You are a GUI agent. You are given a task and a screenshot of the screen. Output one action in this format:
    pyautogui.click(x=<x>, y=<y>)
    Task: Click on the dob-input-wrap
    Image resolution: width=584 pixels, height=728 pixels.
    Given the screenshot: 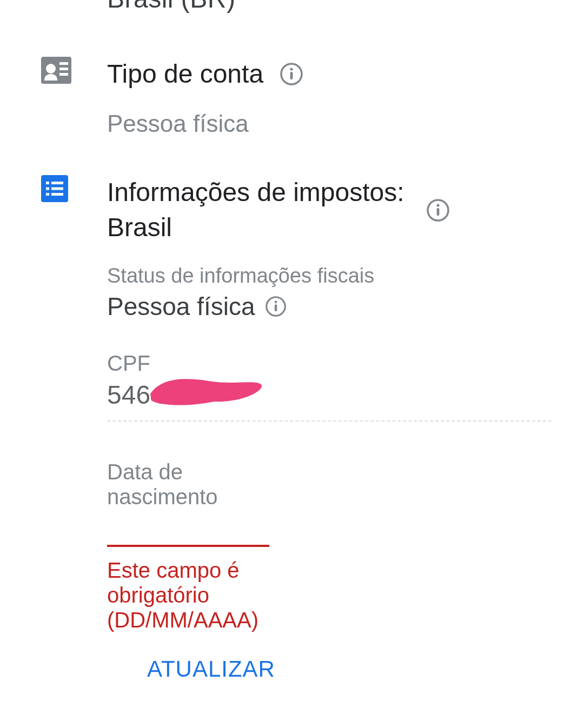 What is the action you would take?
    pyautogui.click(x=188, y=531)
    